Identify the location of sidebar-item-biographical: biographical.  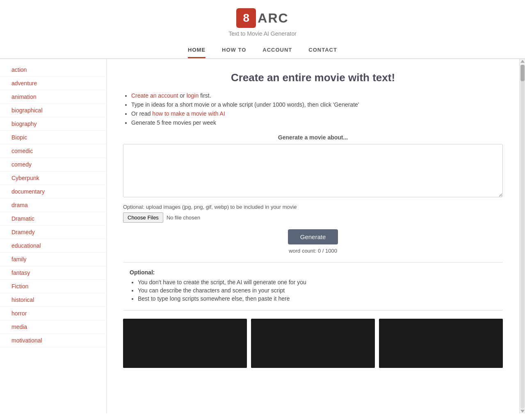
(53, 111).